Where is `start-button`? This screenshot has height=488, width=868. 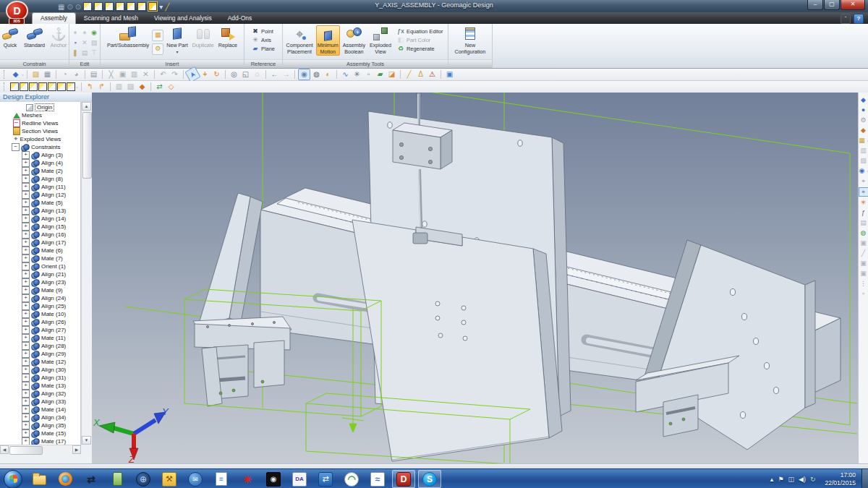
start-button is located at coordinates (13, 479).